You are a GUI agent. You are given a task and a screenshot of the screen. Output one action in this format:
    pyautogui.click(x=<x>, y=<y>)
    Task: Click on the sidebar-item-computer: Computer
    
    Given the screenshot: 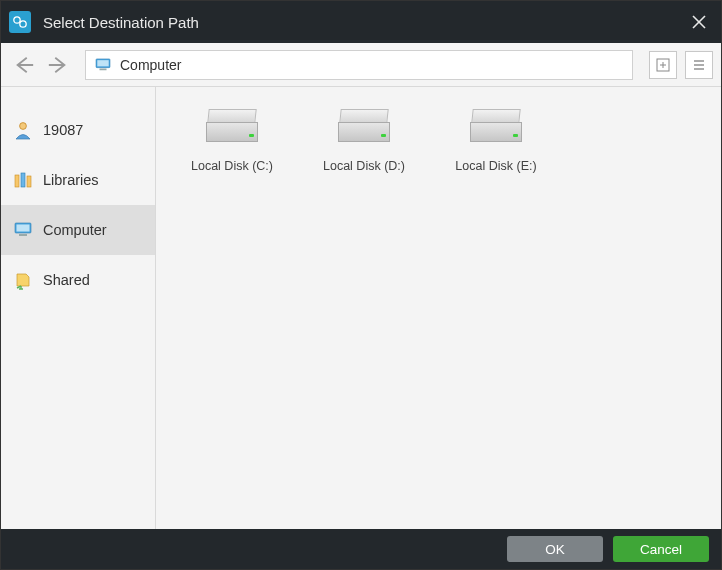 What is the action you would take?
    pyautogui.click(x=78, y=230)
    